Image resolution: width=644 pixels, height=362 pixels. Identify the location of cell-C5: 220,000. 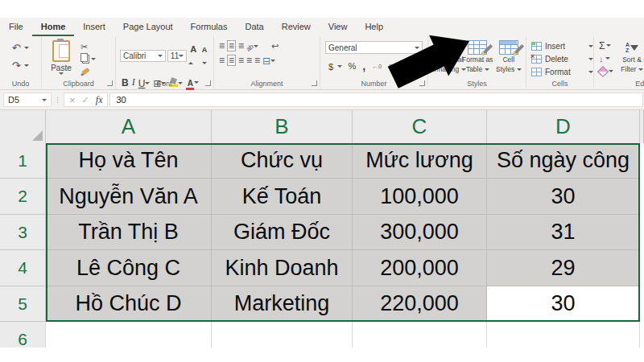
(420, 304).